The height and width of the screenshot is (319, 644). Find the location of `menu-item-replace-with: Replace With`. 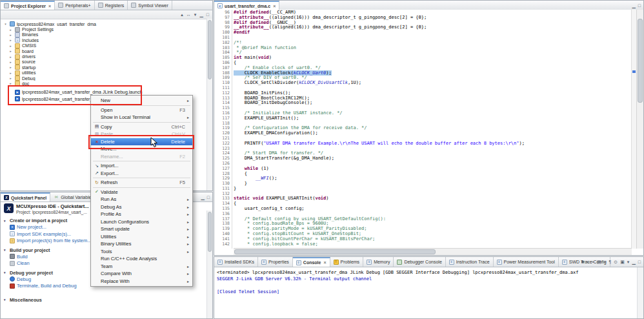

menu-item-replace-with: Replace With is located at coordinates (142, 282).